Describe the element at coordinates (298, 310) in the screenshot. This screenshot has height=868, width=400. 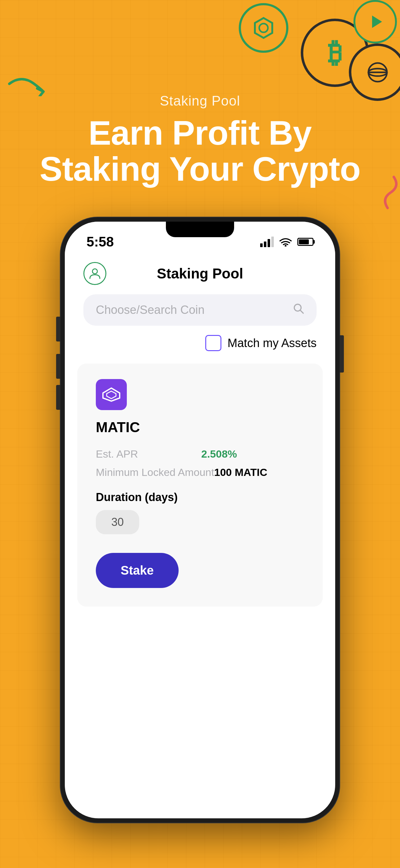
I see `search-icon` at that location.